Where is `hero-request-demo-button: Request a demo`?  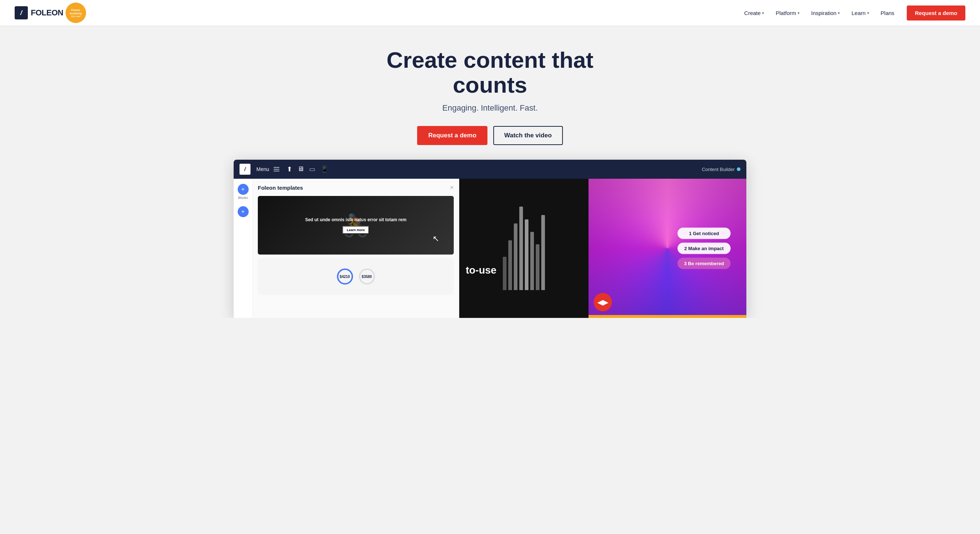
hero-request-demo-button: Request a demo is located at coordinates (452, 135).